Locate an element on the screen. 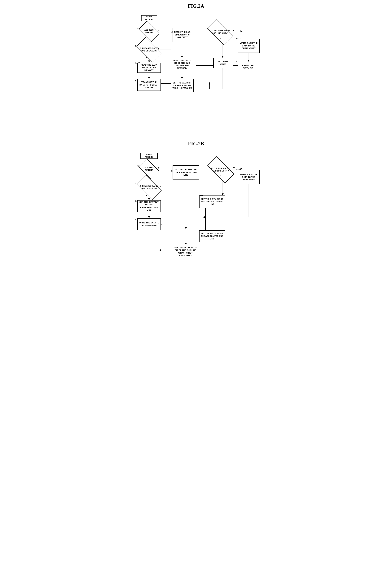 Image resolution: width=392 pixels, height=568 pixels. s208-box: WRITE BACK THE DATA TO THE DRAM ARRAY is located at coordinates (249, 177).